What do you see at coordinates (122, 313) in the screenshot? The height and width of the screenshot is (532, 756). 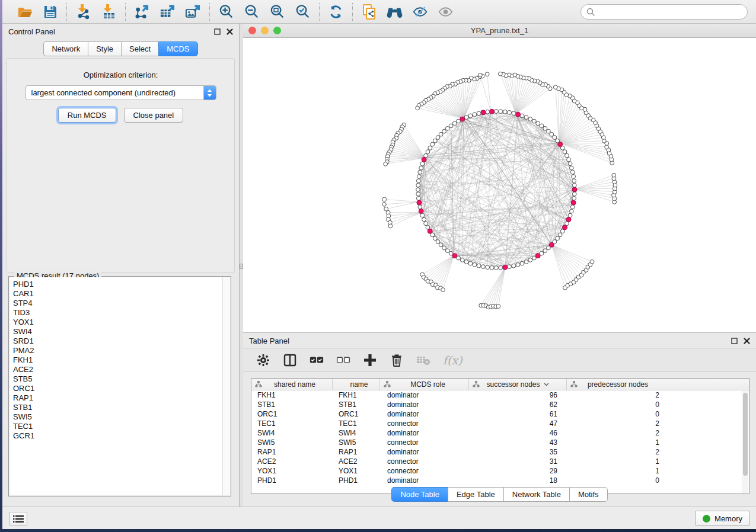 I see `mcds-result-item: TID3` at bounding box center [122, 313].